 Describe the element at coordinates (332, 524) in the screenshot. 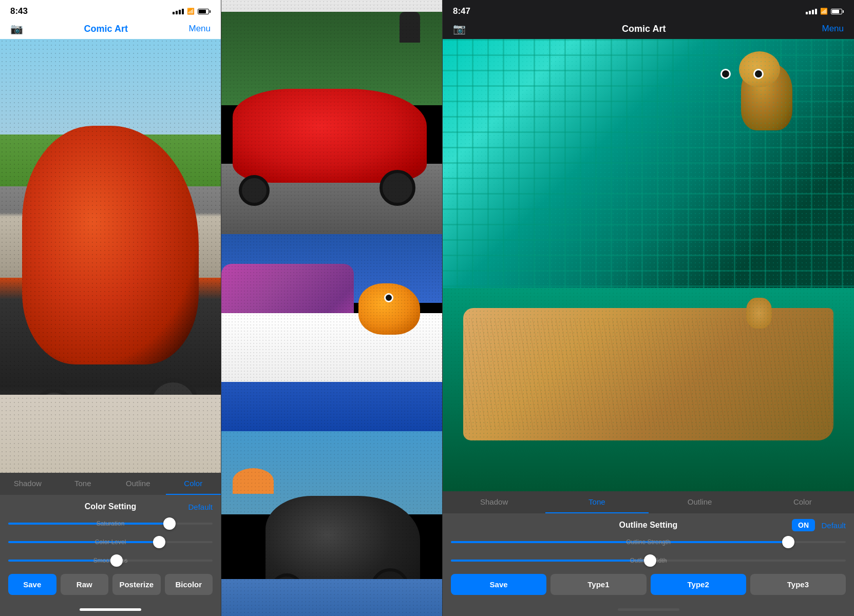

I see `blue-motorcycle-section` at that location.